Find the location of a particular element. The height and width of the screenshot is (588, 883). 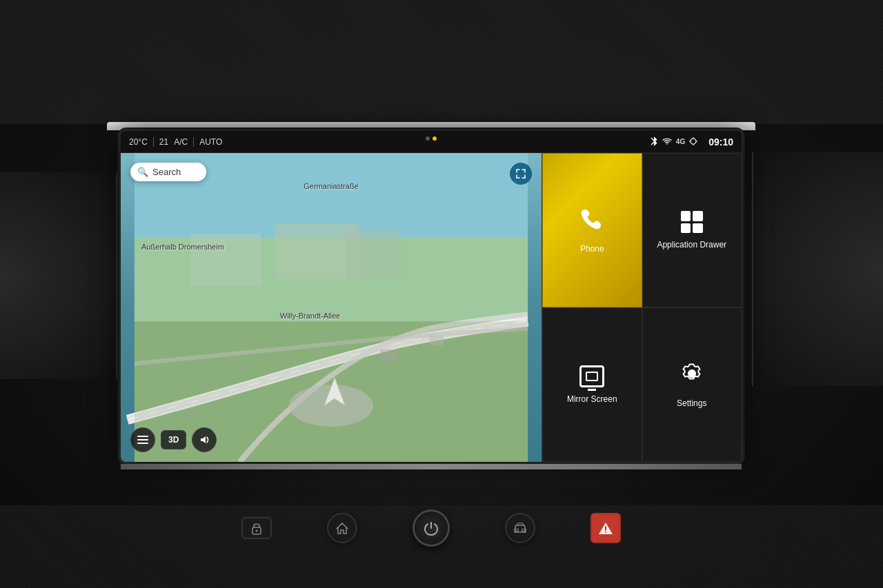

app-drawer-label: Application Drawer is located at coordinates (691, 245).